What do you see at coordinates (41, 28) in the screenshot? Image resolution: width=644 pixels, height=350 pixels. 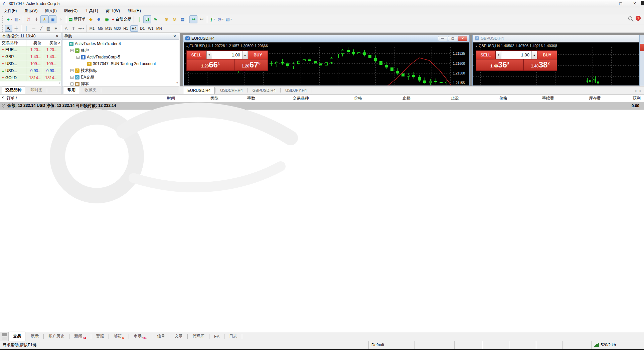 I see `trendline-tool: ╱` at bounding box center [41, 28].